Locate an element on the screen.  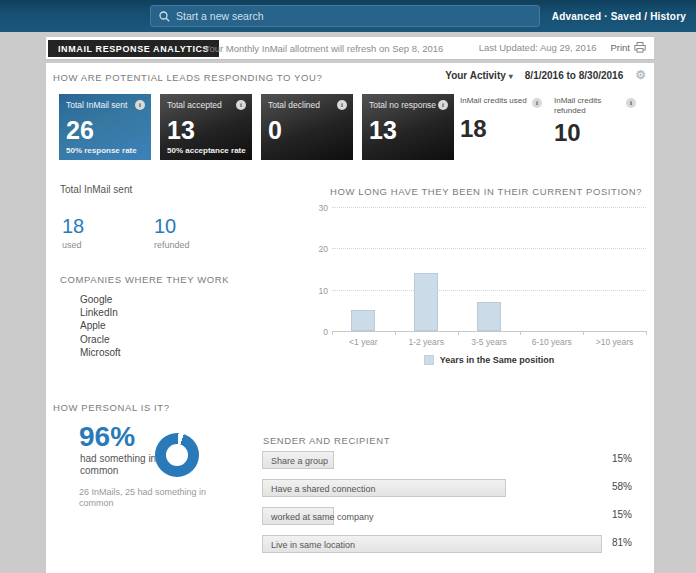
chevron-down-icon: ▾ is located at coordinates (511, 76).